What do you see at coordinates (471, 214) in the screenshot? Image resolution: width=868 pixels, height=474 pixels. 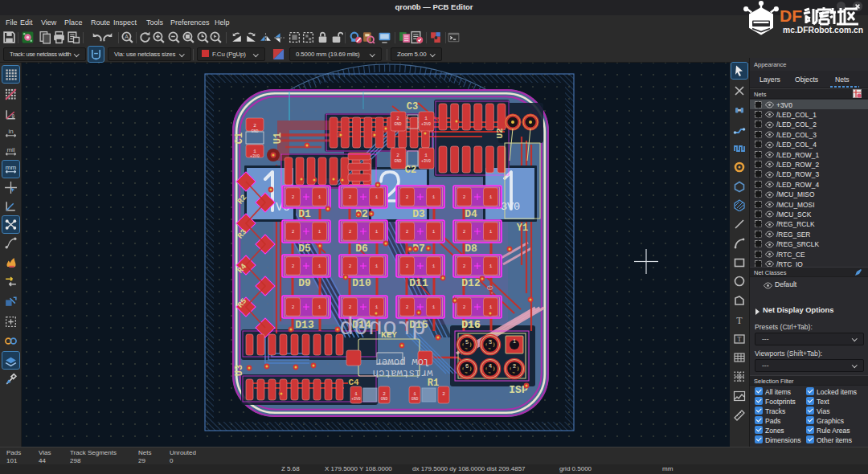 I see `svg-text: D4` at bounding box center [471, 214].